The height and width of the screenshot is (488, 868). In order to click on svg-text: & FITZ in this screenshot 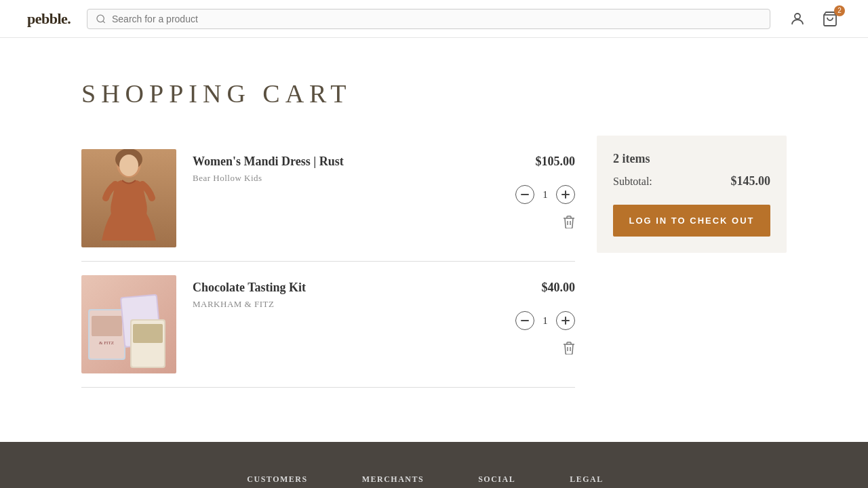, I will do `click(106, 343)`.